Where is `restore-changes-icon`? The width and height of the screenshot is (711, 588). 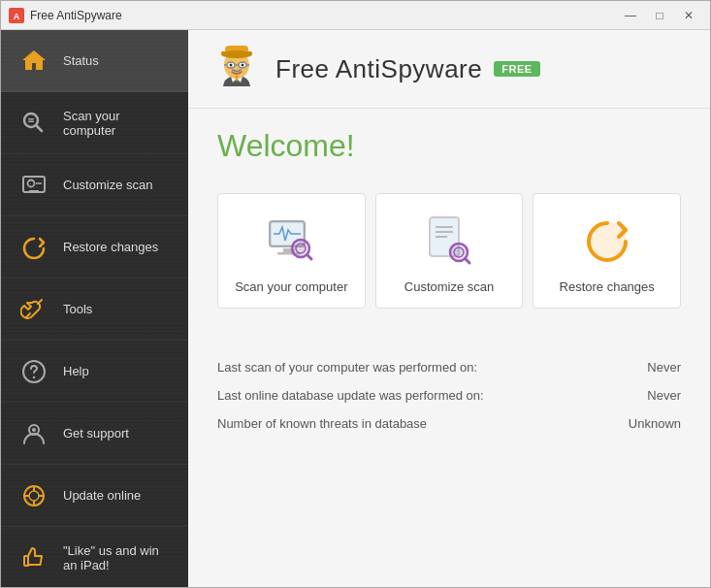 restore-changes-icon is located at coordinates (607, 241).